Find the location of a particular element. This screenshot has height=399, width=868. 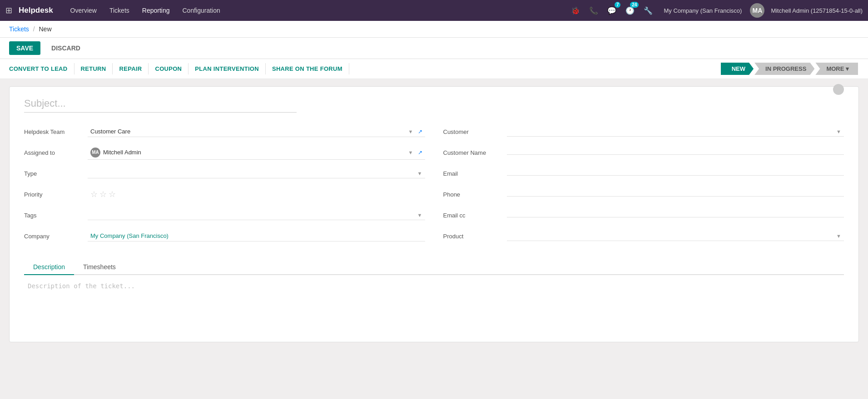

action-bar: SAVE DISCARD is located at coordinates (434, 48).